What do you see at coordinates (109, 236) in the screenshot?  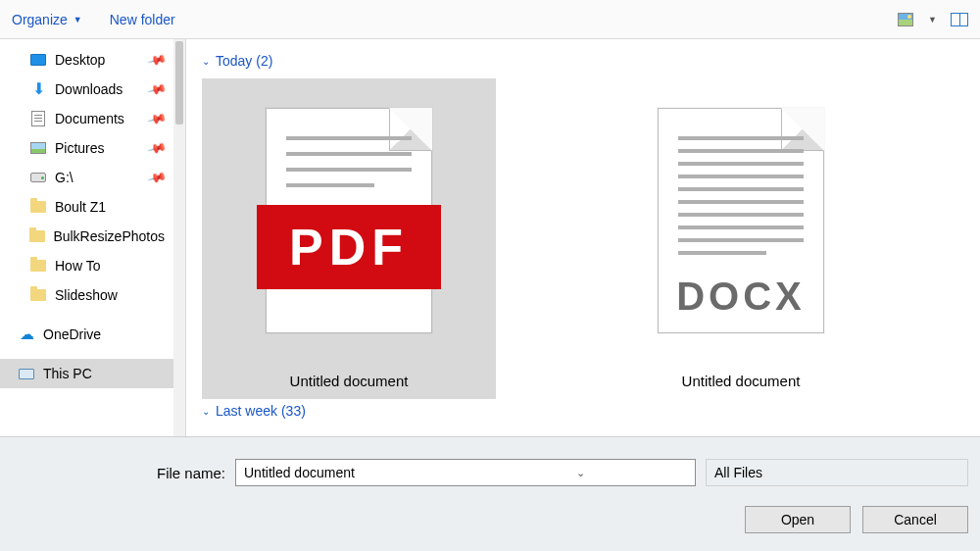 I see `sidebar-item-label: BulkResizePhotos` at bounding box center [109, 236].